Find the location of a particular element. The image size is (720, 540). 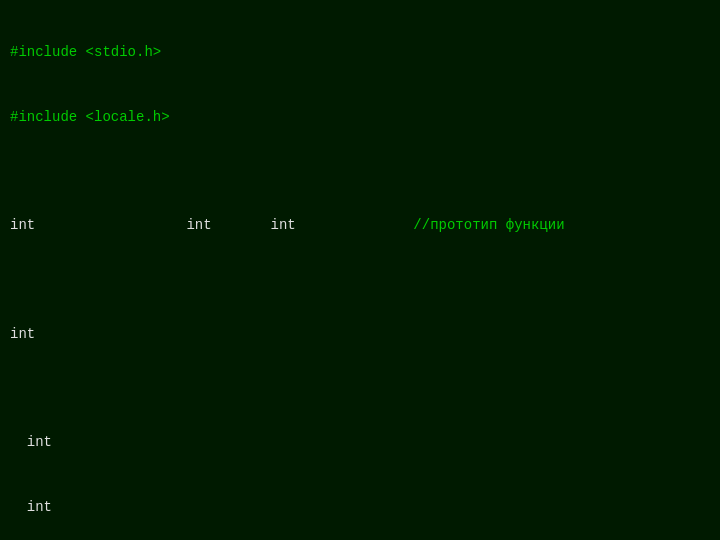

var1: int is located at coordinates (31, 442).